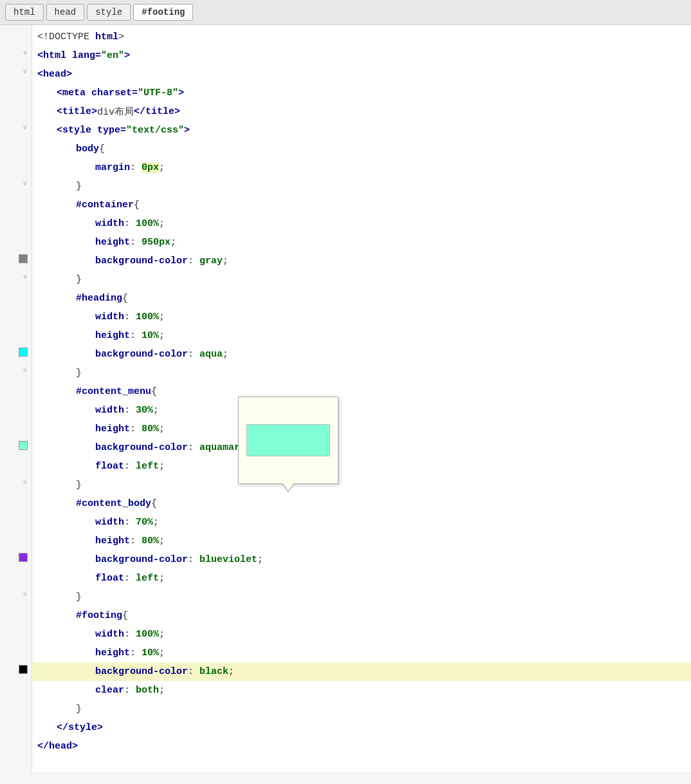 The width and height of the screenshot is (691, 784). Describe the element at coordinates (15, 127) in the screenshot. I see `gutter-row-6: ▽` at that location.